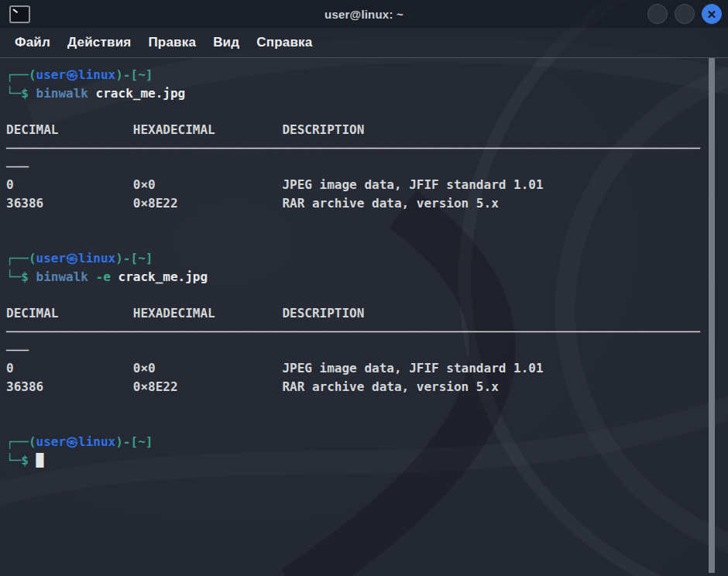  What do you see at coordinates (284, 43) in the screenshot?
I see `menu-help: Справка` at bounding box center [284, 43].